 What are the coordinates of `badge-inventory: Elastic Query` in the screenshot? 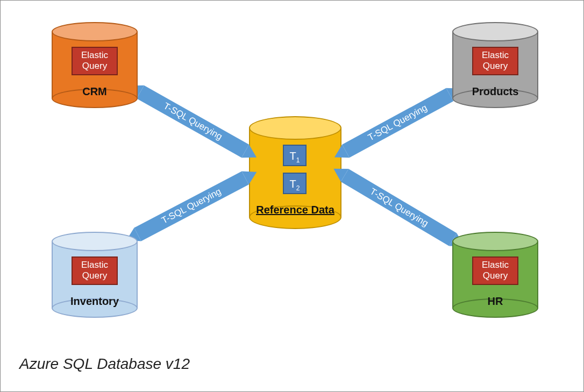 It's located at (95, 271).